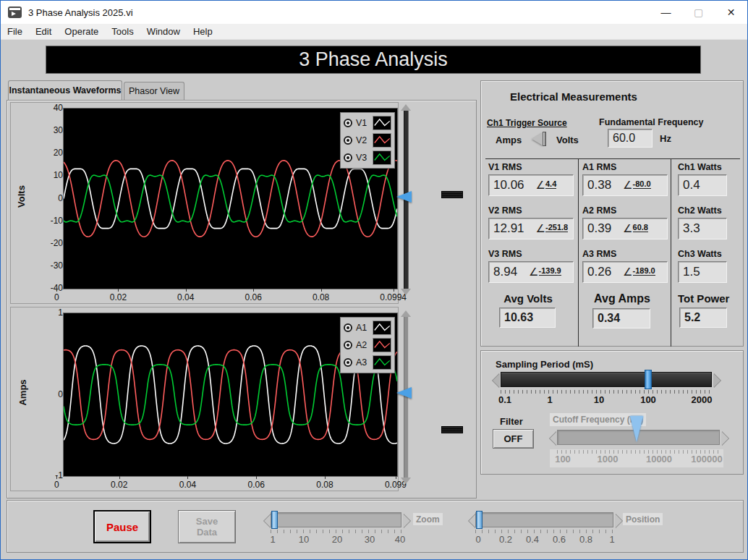  I want to click on legend-row: A3, so click(367, 362).